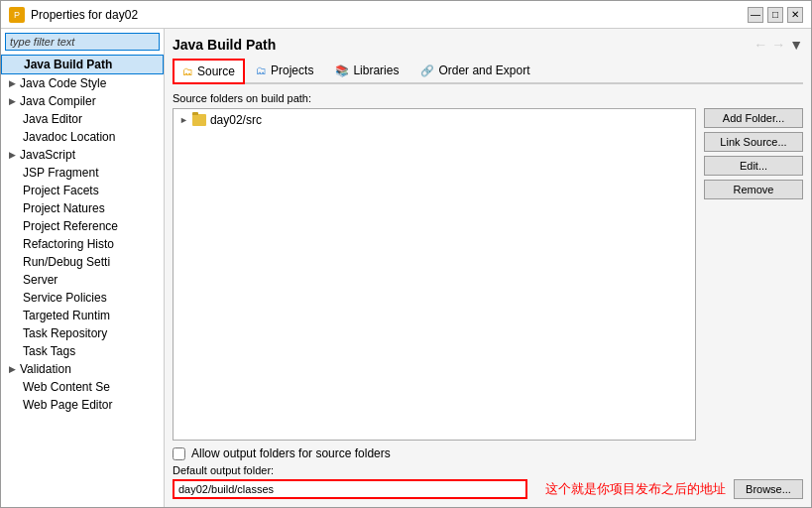 The width and height of the screenshot is (812, 508). What do you see at coordinates (82, 155) in the screenshot?
I see `sidebar-item-javascript: ▶JavaScript` at bounding box center [82, 155].